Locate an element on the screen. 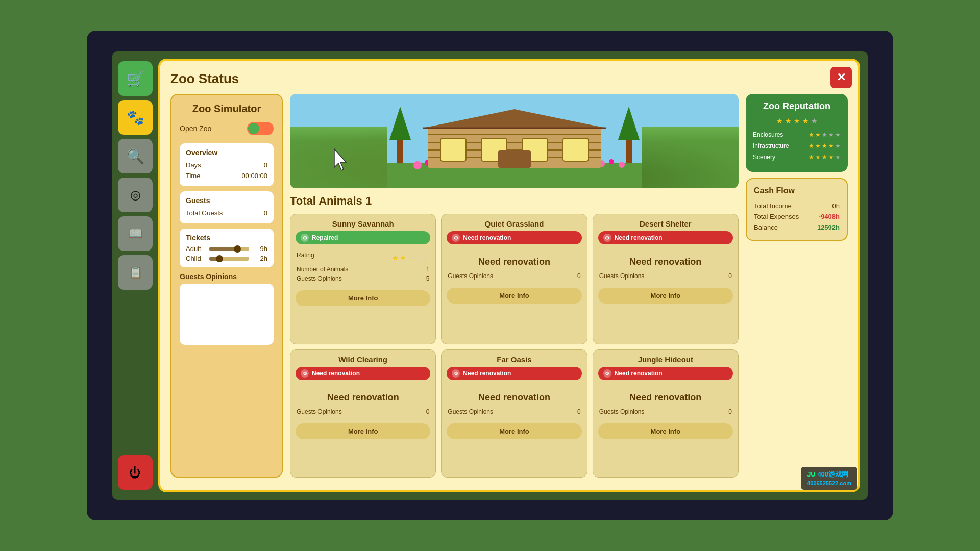  enclosure-status-2: ⚙ Need renovation is located at coordinates (666, 238).